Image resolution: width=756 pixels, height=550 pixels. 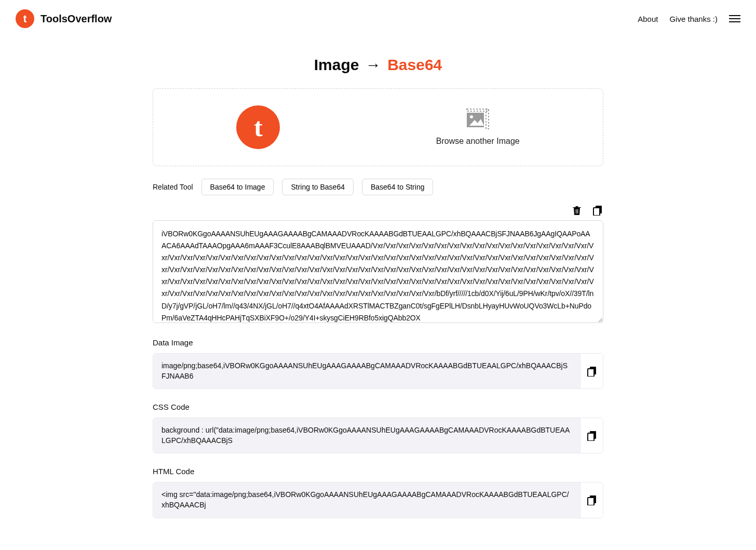 I want to click on html-code-row: <img src="data:image/png;base64,iVBORw0K…, so click(x=378, y=500).